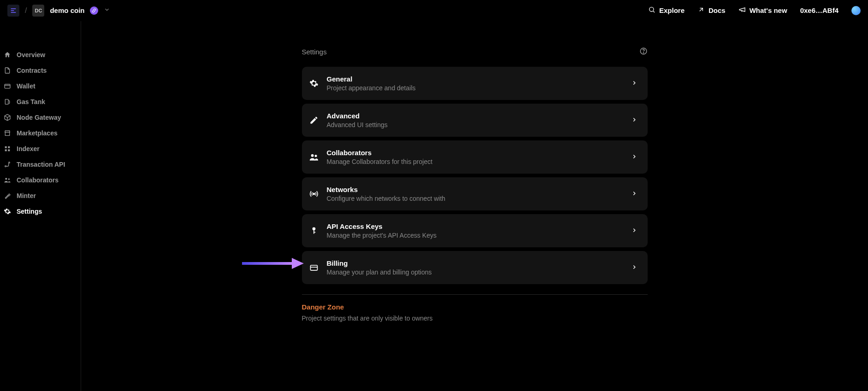 The height and width of the screenshot is (391, 868). I want to click on broadcast-icon, so click(314, 194).